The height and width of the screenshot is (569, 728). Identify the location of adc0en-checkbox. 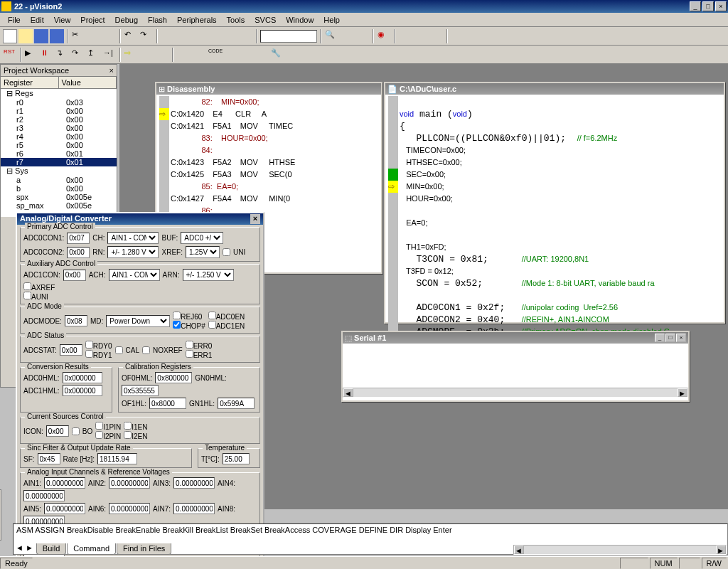
(212, 316).